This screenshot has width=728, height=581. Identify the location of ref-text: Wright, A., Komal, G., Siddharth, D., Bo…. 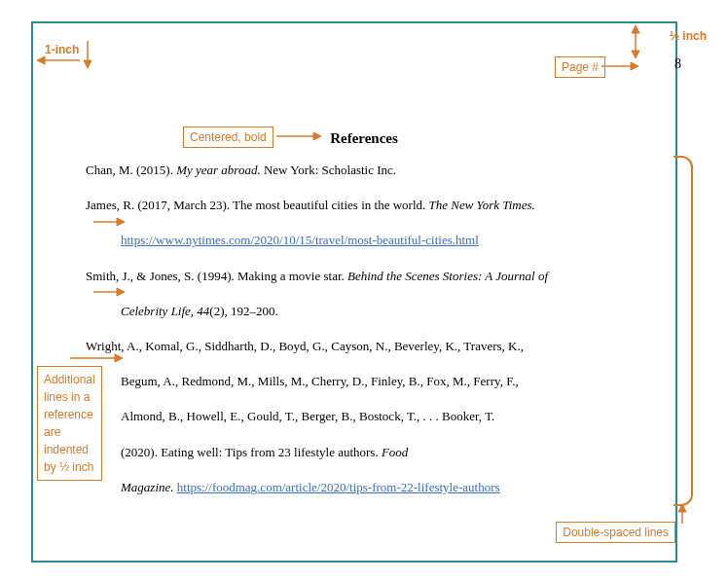
(305, 346).